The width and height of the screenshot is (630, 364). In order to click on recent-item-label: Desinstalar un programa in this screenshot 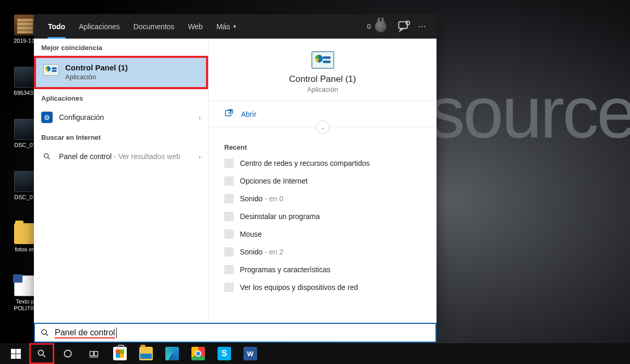, I will do `click(280, 216)`.